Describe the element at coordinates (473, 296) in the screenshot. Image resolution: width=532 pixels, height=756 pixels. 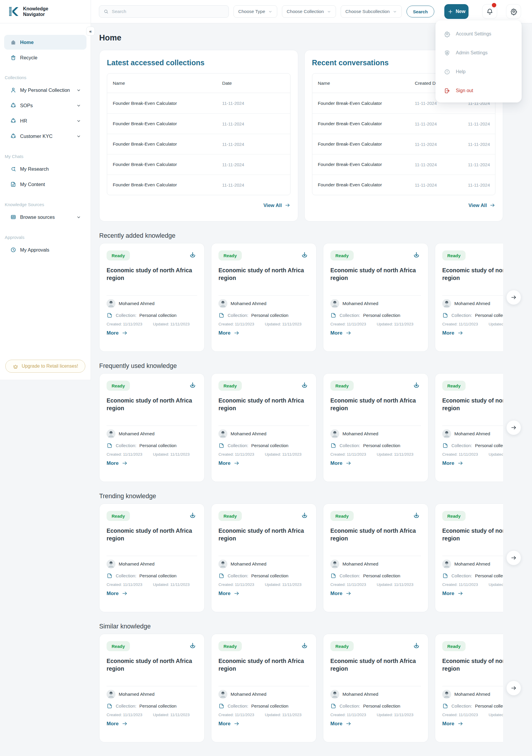
I see `divider` at that location.